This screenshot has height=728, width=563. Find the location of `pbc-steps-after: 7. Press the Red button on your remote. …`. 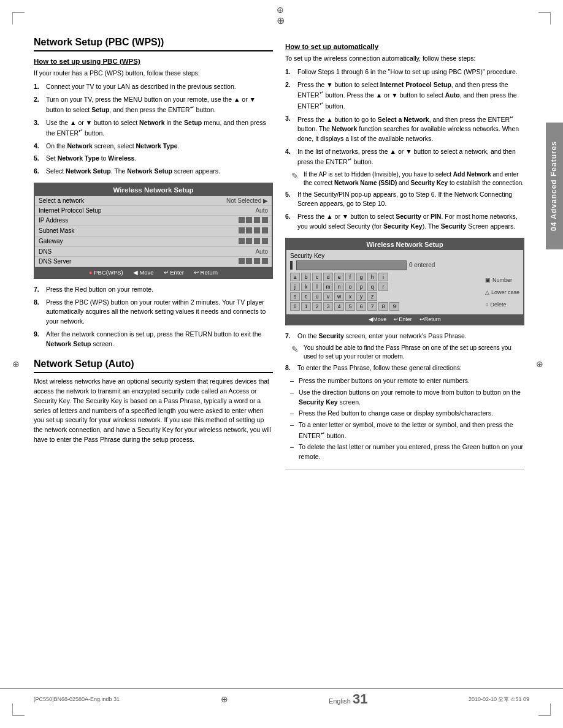

pbc-steps-after: 7. Press the Red button on your remote. … is located at coordinates (153, 317).